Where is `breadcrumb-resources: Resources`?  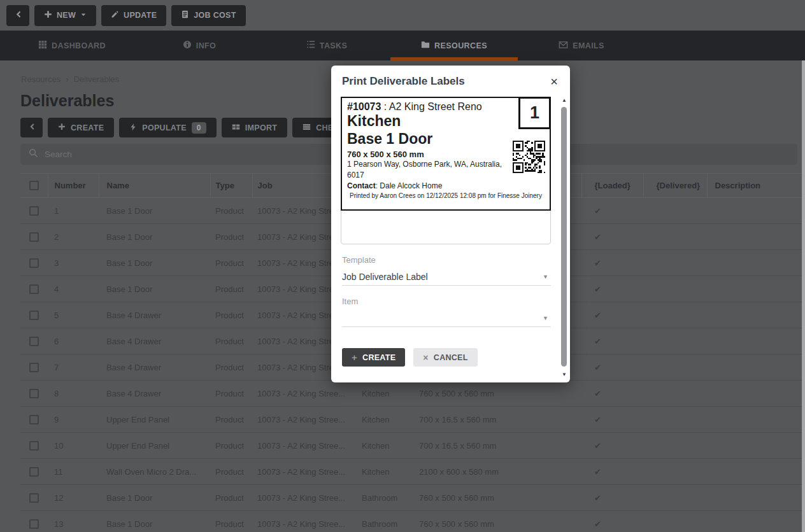 breadcrumb-resources: Resources is located at coordinates (41, 79).